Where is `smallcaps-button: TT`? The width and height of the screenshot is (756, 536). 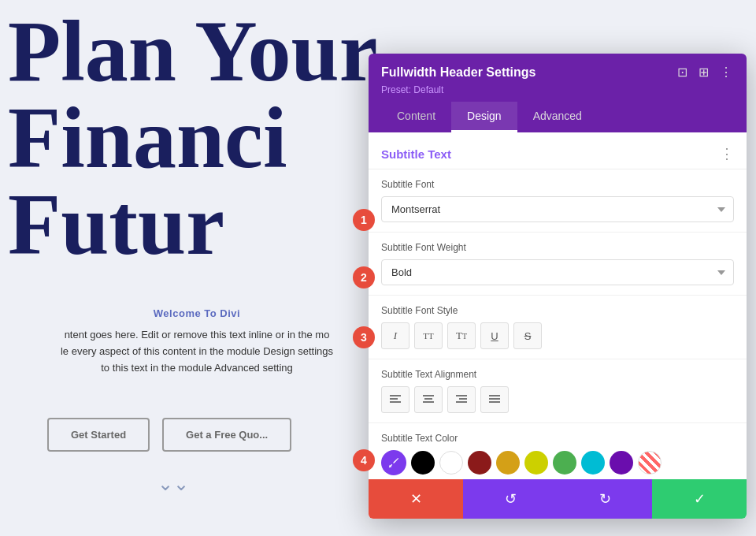
smallcaps-button: TT is located at coordinates (428, 336).